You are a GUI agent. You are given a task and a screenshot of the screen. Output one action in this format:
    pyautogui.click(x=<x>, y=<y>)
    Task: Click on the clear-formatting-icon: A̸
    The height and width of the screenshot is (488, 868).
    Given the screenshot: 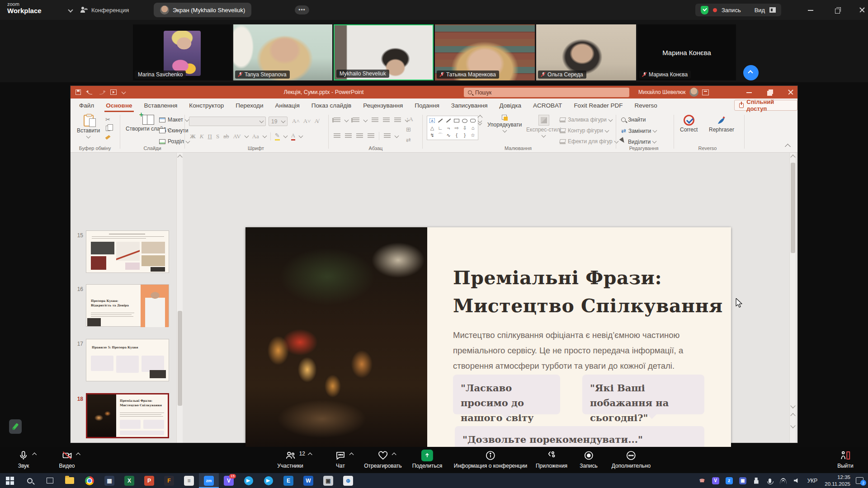 What is the action you would take?
    pyautogui.click(x=316, y=121)
    